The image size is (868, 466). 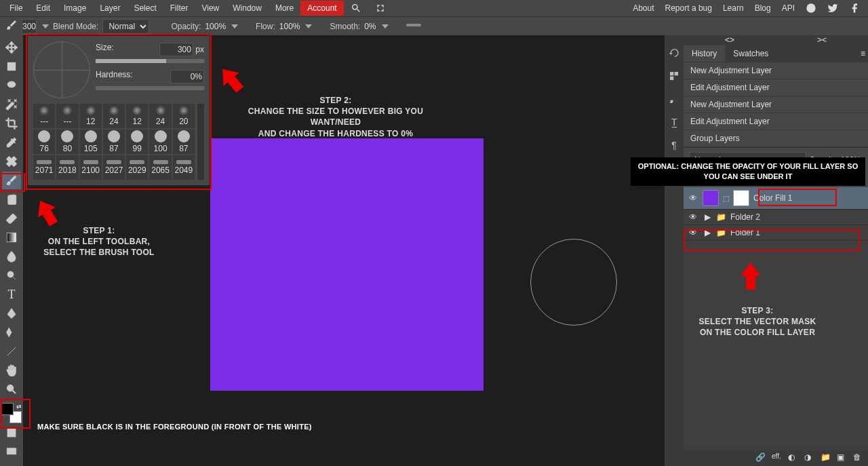 I want to click on twitter-icon, so click(x=833, y=8).